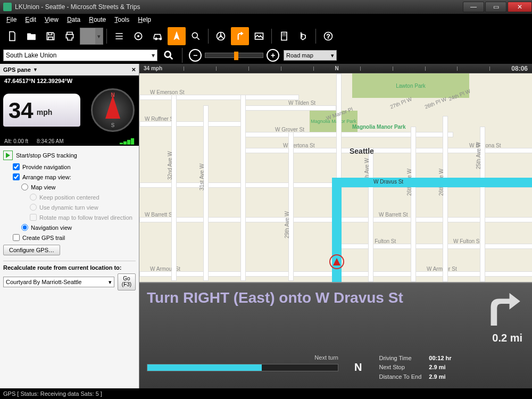 The width and height of the screenshot is (532, 399). What do you see at coordinates (69, 155) in the screenshot?
I see `start-stop-tracking: Start/stop GPS tracking` at bounding box center [69, 155].